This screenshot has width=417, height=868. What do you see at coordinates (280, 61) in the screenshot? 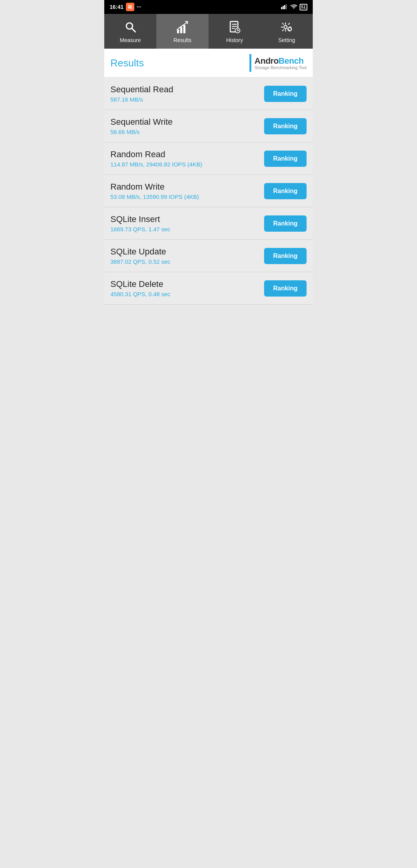
I see `brand-name: AndroBench` at bounding box center [280, 61].